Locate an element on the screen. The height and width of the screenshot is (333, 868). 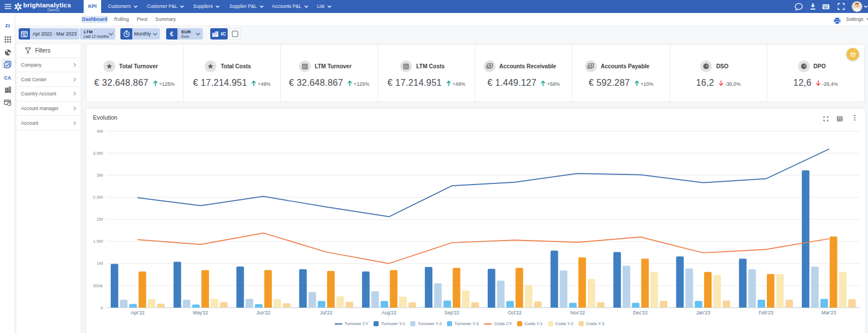
svg-text: Jun'22 is located at coordinates (263, 312).